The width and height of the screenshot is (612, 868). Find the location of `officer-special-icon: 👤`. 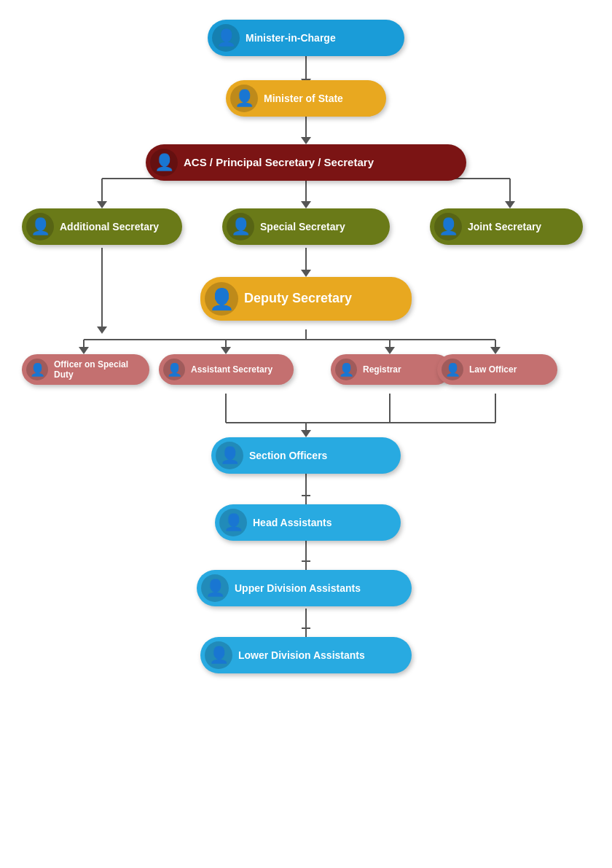

officer-special-icon: 👤 is located at coordinates (37, 370).